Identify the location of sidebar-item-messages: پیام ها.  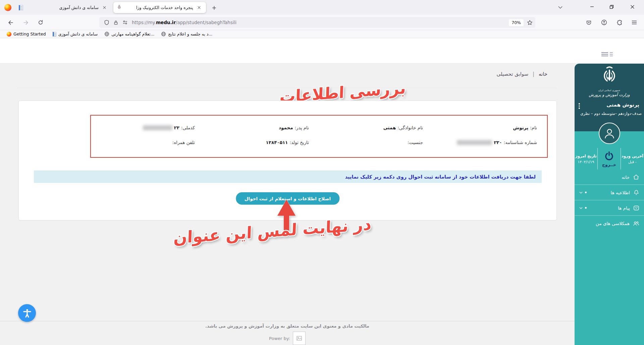
(609, 208).